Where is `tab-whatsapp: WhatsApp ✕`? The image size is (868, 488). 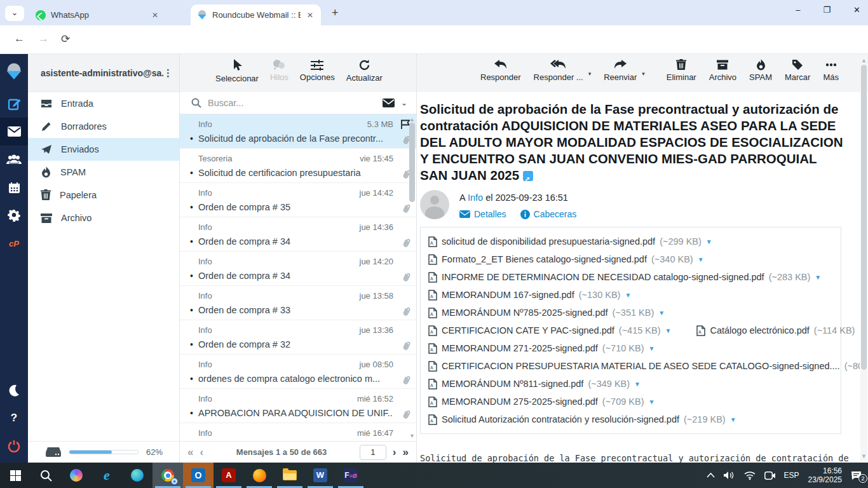
tab-whatsapp: WhatsApp ✕ is located at coordinates (98, 15).